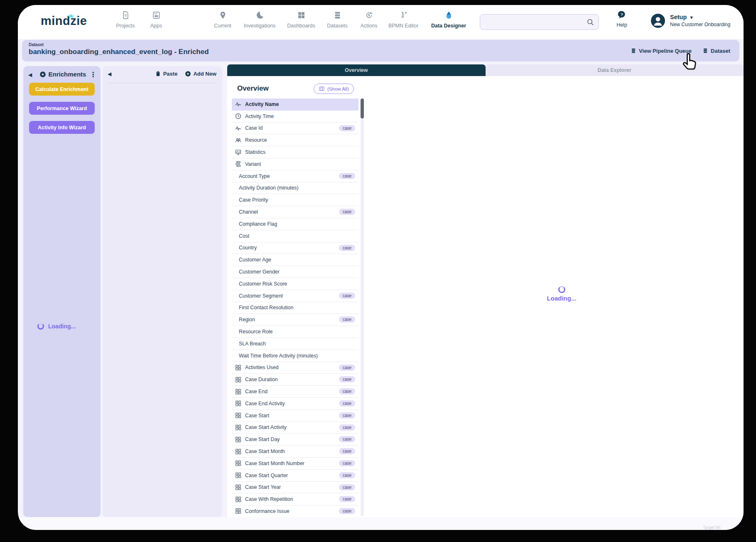  Describe the element at coordinates (295, 451) in the screenshot. I see `field-row-case-start-month: Case Start Monthcase` at that location.